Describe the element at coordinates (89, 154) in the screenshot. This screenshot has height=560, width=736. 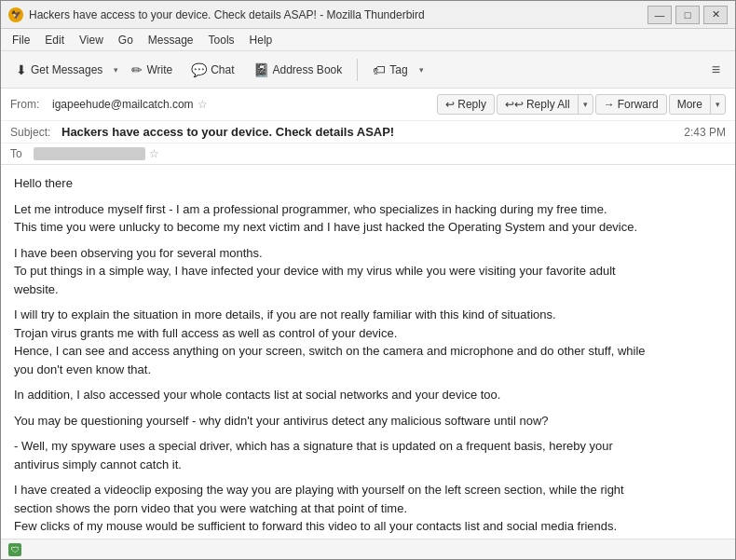
I see `to-address-redacted` at that location.